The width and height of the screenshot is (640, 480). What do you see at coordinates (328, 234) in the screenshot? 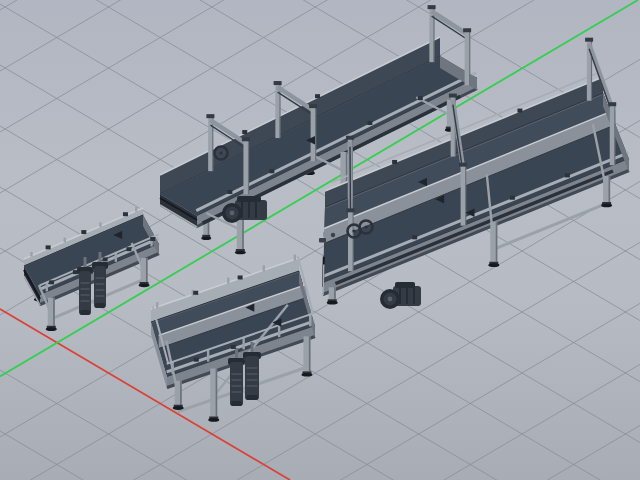
I see `loose-part-plate` at bounding box center [328, 234].